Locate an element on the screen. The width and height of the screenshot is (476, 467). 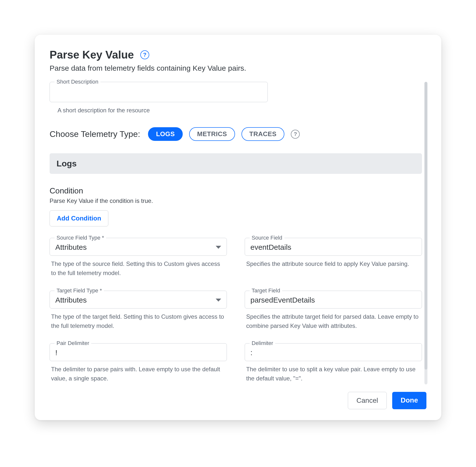
scrollbar-thumb is located at coordinates (426, 226).